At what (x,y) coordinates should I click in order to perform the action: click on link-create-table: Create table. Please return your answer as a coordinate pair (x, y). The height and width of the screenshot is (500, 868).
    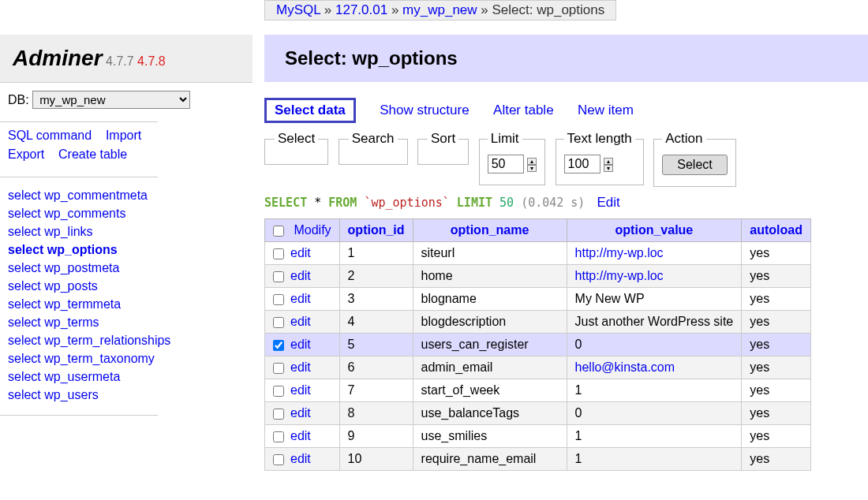
    Looking at the image, I should click on (93, 155).